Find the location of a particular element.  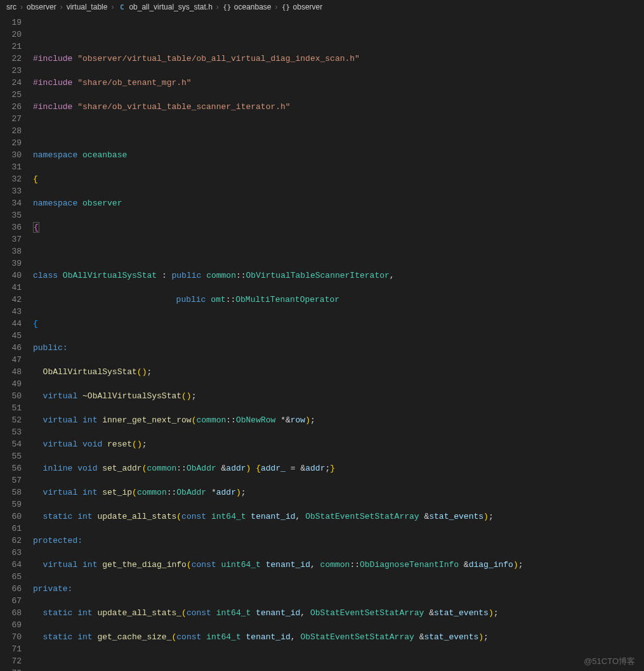

c-file-icon: C is located at coordinates (122, 7).